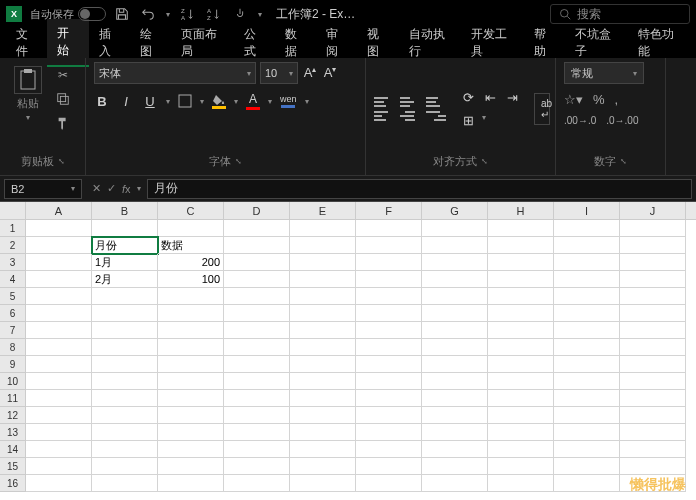 Image resolution: width=696 pixels, height=500 pixels. I want to click on cell-B9, so click(125, 364).